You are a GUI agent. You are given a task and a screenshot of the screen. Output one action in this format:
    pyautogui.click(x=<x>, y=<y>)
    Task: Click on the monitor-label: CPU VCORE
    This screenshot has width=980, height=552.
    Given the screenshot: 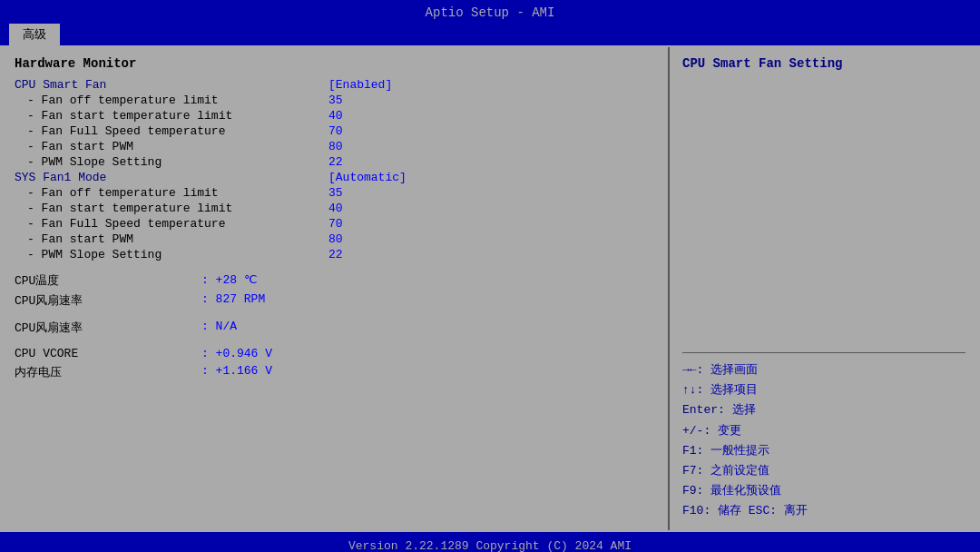 What is the action you would take?
    pyautogui.click(x=105, y=354)
    